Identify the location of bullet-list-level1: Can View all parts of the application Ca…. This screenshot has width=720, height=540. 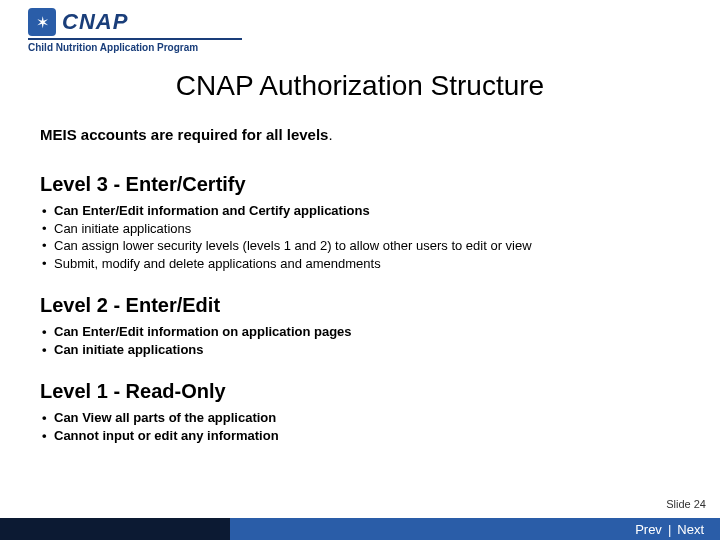
(360, 426).